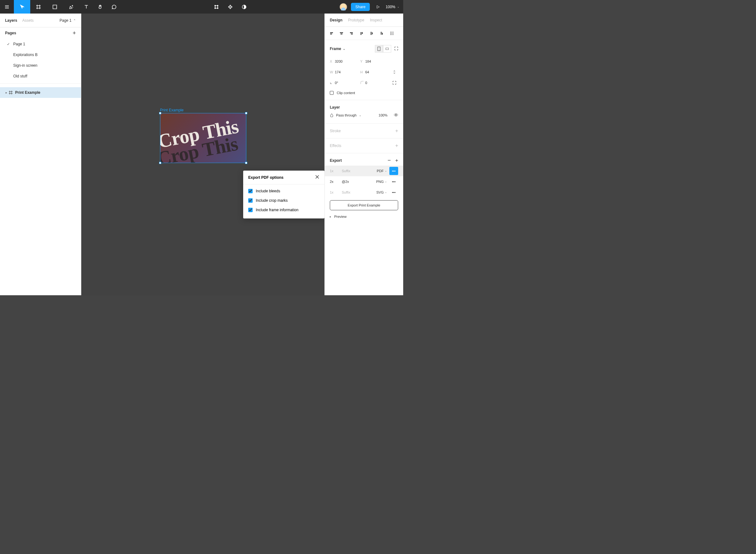  Describe the element at coordinates (68, 20) in the screenshot. I see `page-selector: Page 1⌃` at that location.